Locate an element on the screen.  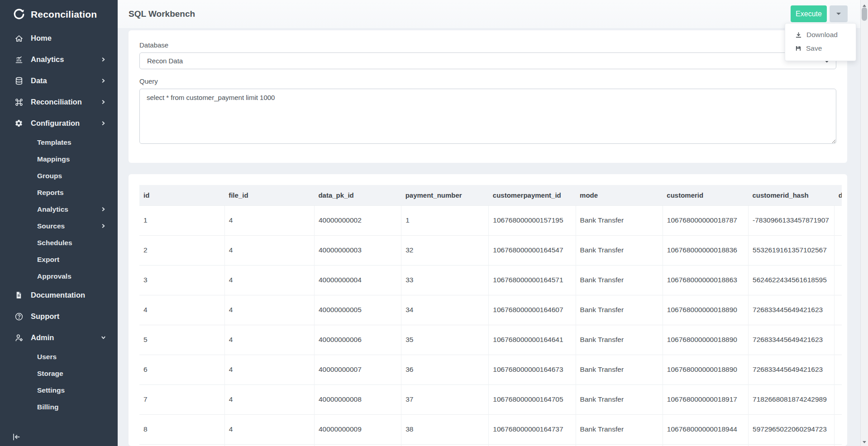
table-cell: 106768000000164547 is located at coordinates (532, 250).